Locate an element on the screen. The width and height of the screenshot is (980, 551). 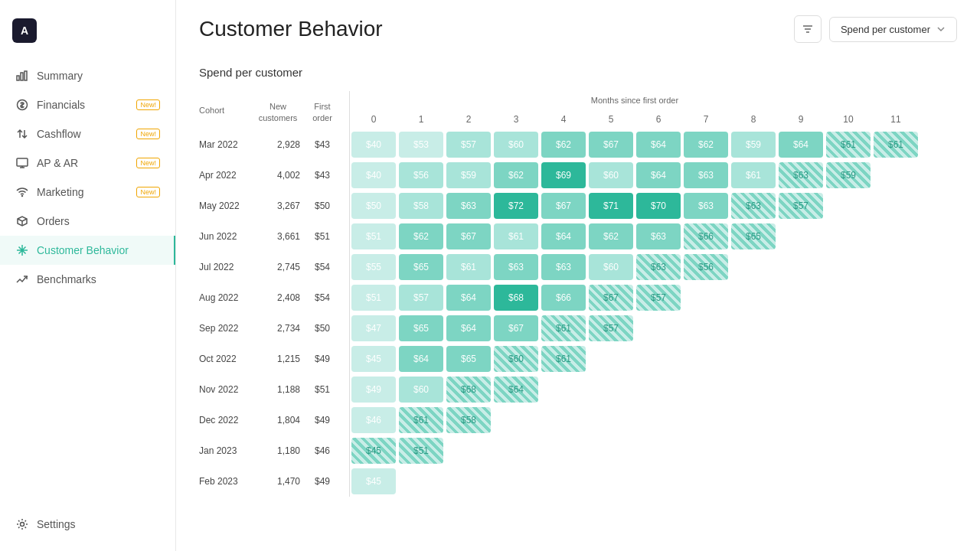
month-header-6: 6 is located at coordinates (658, 119).